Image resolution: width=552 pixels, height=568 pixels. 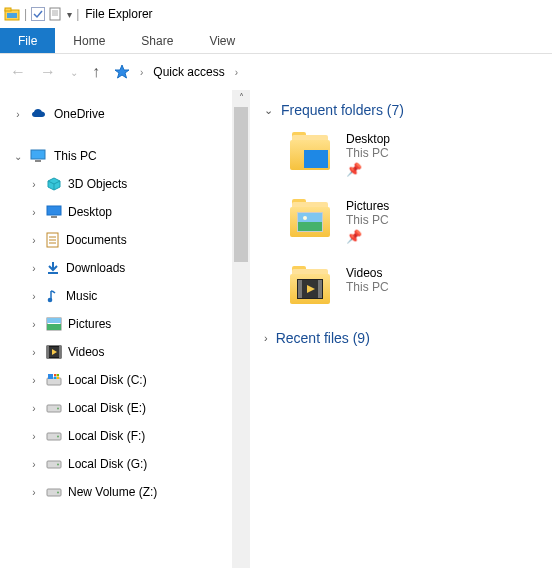 What do you see at coordinates (117, 492) in the screenshot?
I see `tree-new-volume-z: ›New Volume (Z:)` at bounding box center [117, 492].